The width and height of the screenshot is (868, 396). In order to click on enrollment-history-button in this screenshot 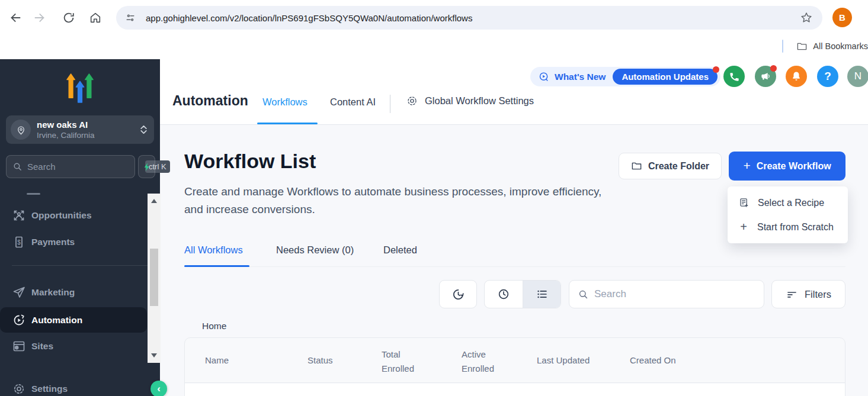, I will do `click(458, 294)`.